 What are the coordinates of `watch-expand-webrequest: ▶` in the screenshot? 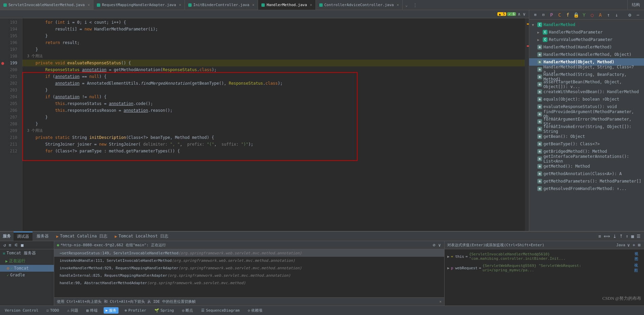 It's located at (448, 268).